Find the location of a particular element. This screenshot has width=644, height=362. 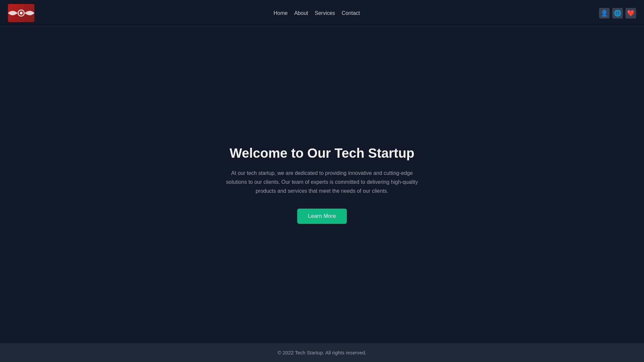

hero-section: Welcome to Our Tech Startup At our tech … is located at coordinates (322, 185).